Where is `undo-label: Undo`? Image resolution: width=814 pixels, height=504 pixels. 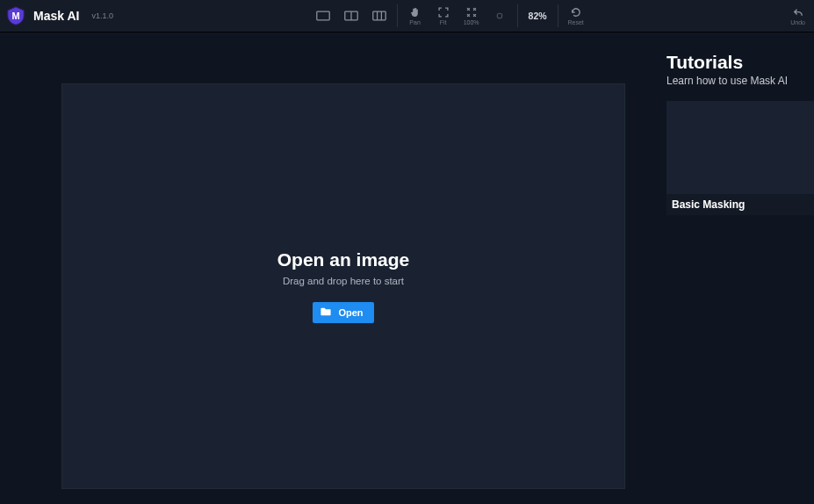 undo-label: Undo is located at coordinates (797, 23).